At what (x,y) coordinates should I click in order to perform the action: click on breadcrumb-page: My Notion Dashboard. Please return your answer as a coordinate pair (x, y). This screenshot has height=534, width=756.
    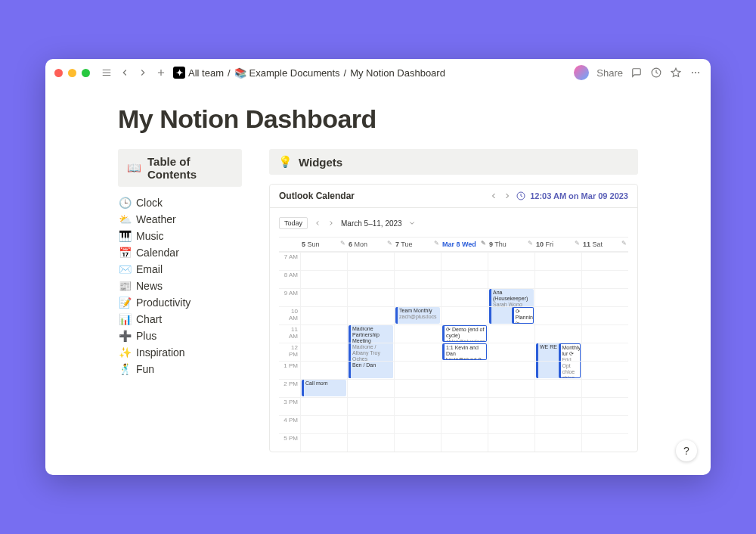
    Looking at the image, I should click on (398, 73).